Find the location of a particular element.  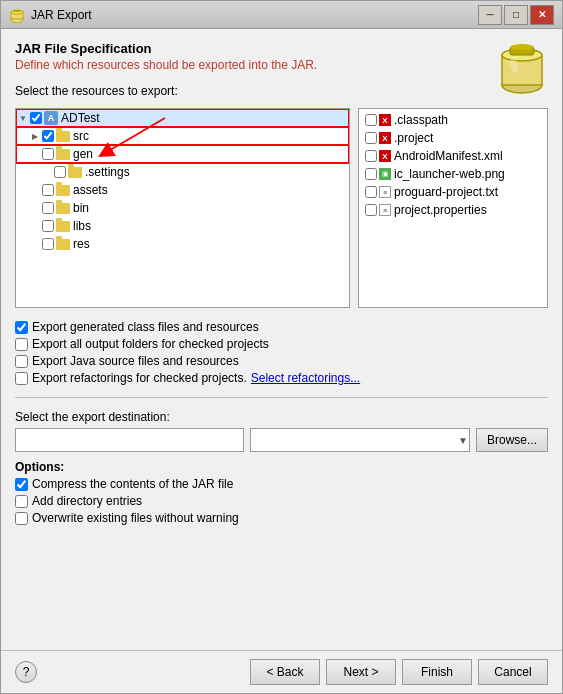

tree-section-label: Select the resources to export: is located at coordinates (282, 91).